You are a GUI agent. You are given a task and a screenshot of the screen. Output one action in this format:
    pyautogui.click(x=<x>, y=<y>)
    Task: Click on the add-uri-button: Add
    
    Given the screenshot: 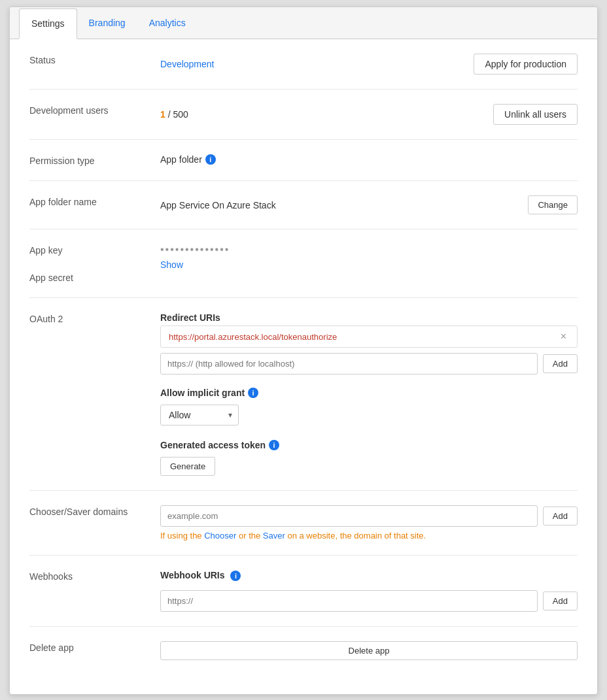 What is the action you would take?
    pyautogui.click(x=560, y=363)
    